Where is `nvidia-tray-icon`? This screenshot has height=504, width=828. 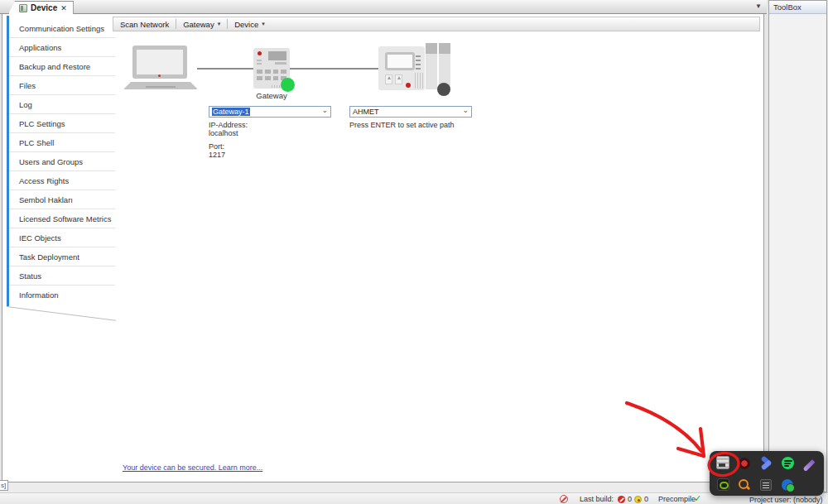 nvidia-tray-icon is located at coordinates (724, 485).